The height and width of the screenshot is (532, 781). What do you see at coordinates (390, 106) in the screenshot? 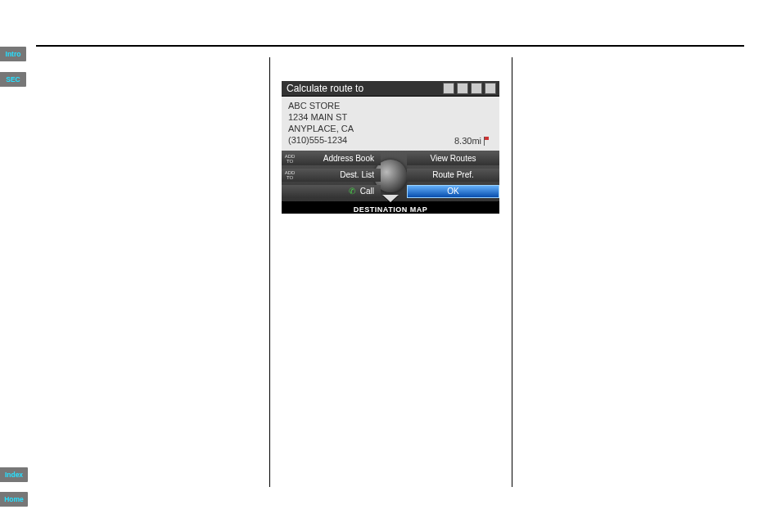
I see `poi-name: ABC STORE` at bounding box center [390, 106].